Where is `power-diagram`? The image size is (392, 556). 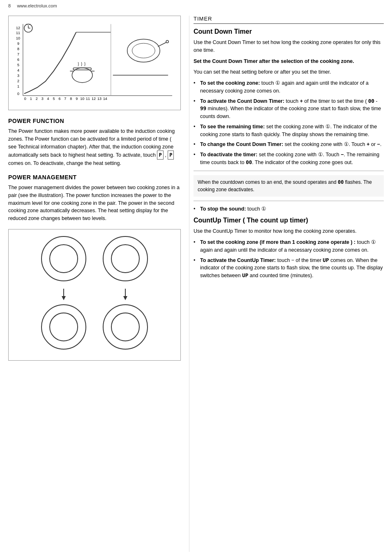
power-diagram is located at coordinates (95, 295).